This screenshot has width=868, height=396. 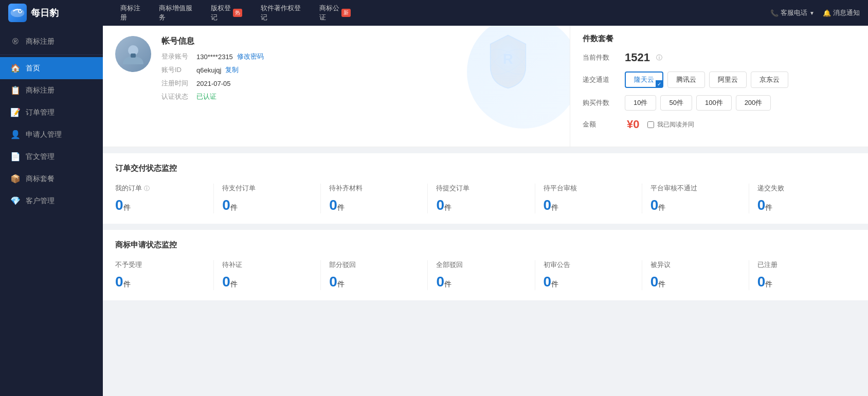 What do you see at coordinates (481, 265) in the screenshot?
I see `full-reject-label: 全部驳回` at bounding box center [481, 265].